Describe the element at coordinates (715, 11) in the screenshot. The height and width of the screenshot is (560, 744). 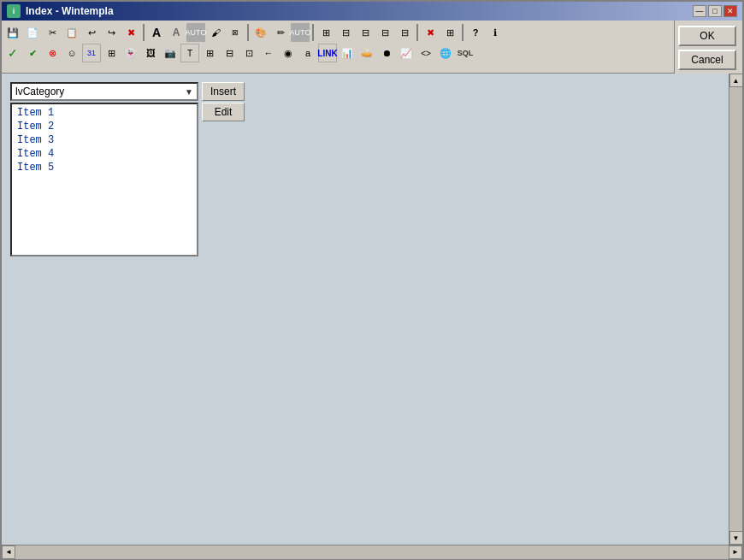
I see `restore-button: □` at that location.